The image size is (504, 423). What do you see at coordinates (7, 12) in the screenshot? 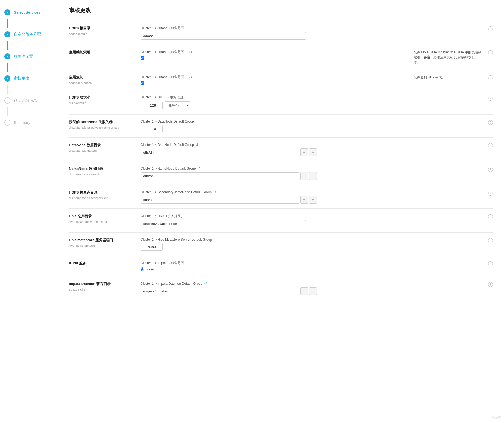
I see `step-icon-0: ✓` at bounding box center [7, 12].